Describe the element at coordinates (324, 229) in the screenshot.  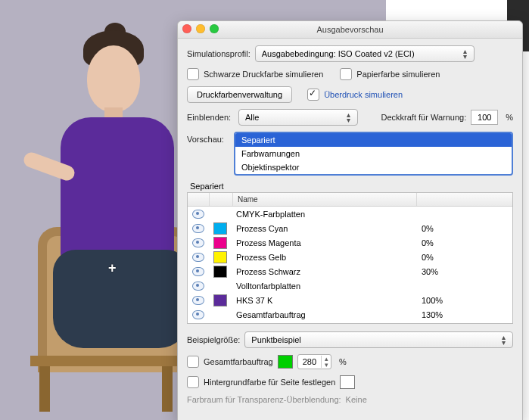
I see `separation-name: Prozess Cyan` at that location.